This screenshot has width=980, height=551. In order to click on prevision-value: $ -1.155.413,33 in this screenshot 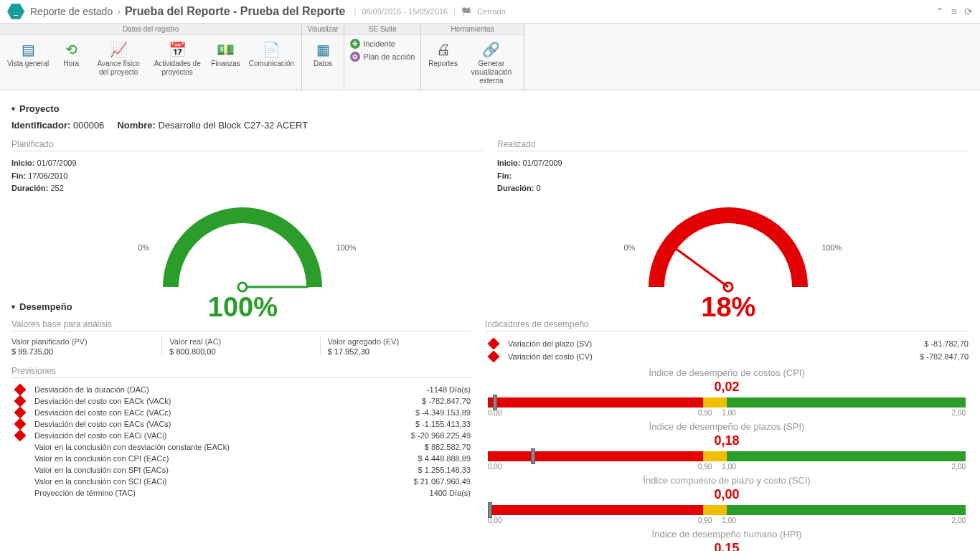, I will do `click(424, 424)`.